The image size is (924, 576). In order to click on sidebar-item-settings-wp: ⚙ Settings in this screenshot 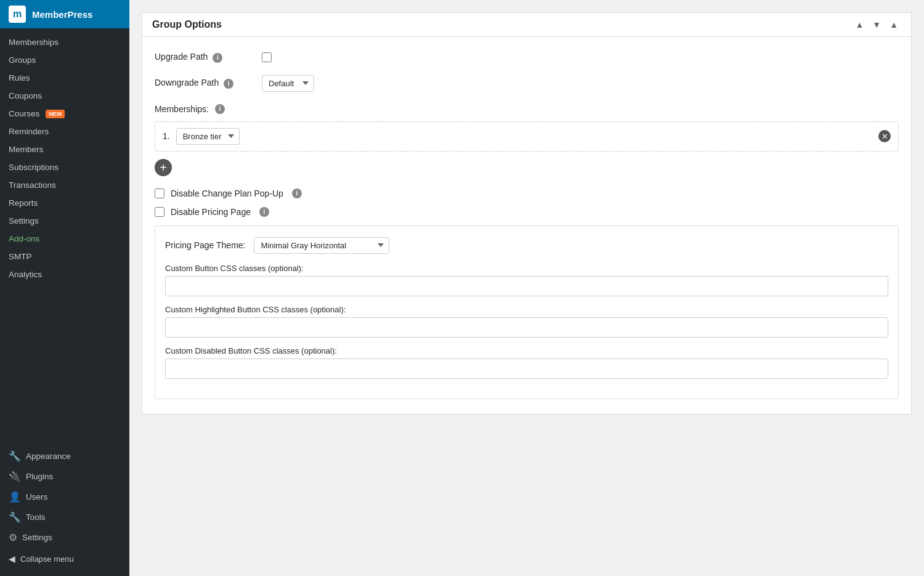, I will do `click(65, 537)`.